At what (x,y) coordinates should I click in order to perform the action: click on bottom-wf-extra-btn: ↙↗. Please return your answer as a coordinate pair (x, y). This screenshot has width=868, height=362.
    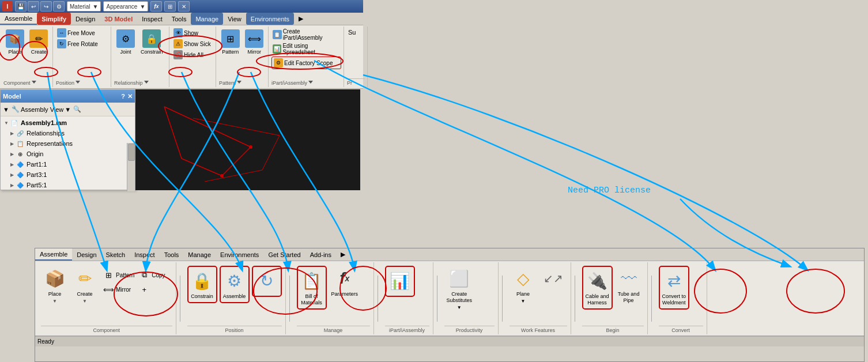
    Looking at the image, I should click on (553, 278).